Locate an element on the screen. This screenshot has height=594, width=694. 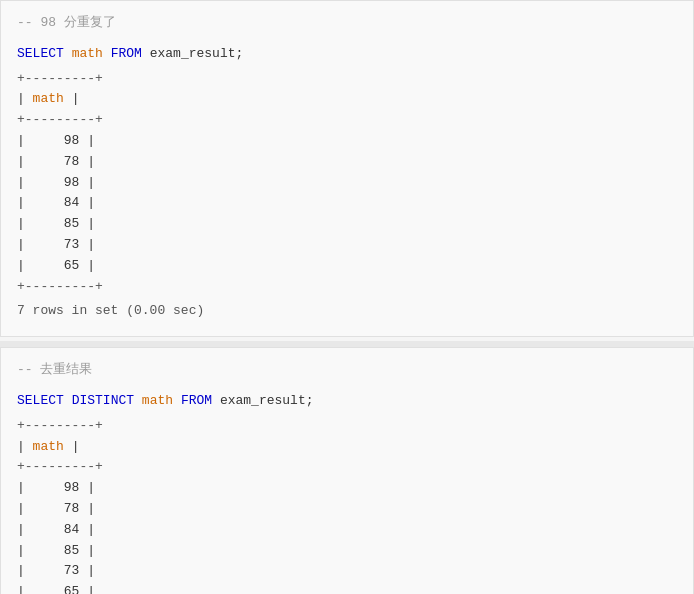
table-header-1: | math | is located at coordinates (347, 100).